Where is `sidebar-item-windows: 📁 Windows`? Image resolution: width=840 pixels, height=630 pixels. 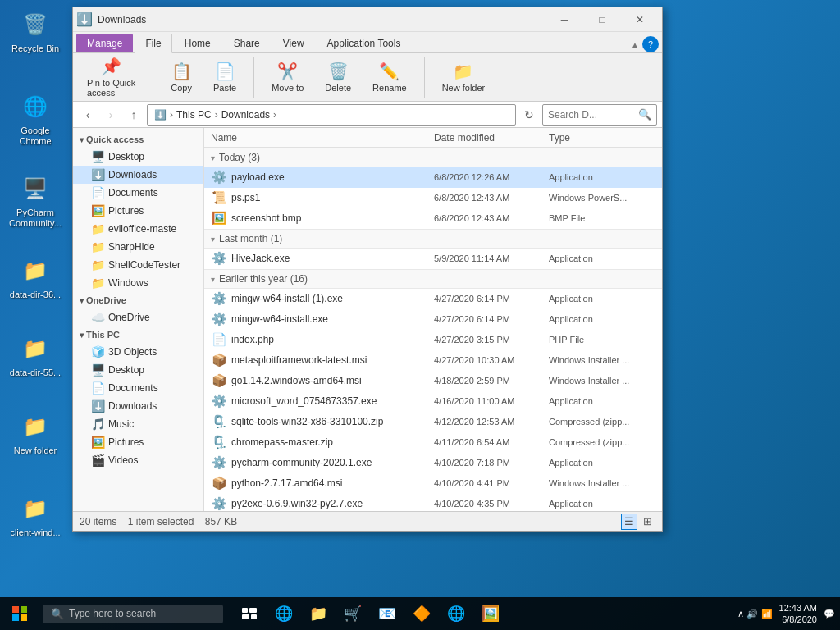 sidebar-item-windows: 📁 Windows is located at coordinates (138, 283).